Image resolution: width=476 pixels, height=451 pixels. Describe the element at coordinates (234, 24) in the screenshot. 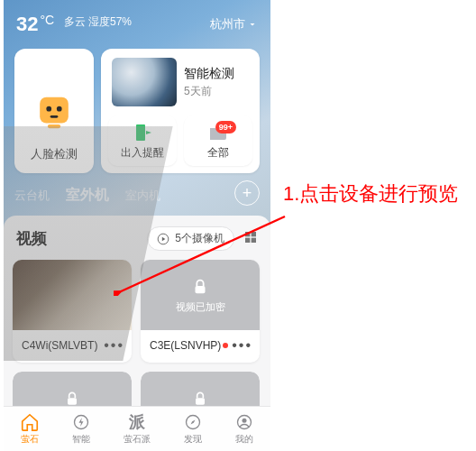

I see `city-picker: 杭州市` at that location.